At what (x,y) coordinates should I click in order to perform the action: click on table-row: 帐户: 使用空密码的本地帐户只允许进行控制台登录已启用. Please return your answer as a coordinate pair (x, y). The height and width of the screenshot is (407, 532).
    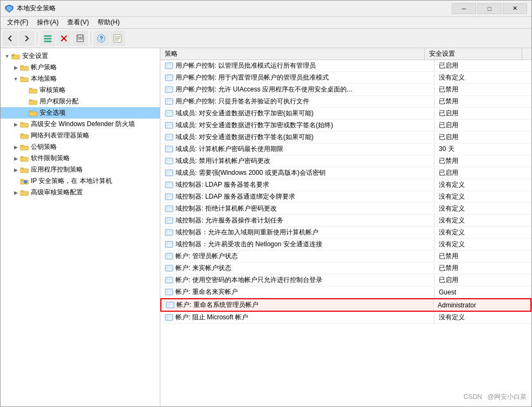
    Looking at the image, I should click on (346, 280).